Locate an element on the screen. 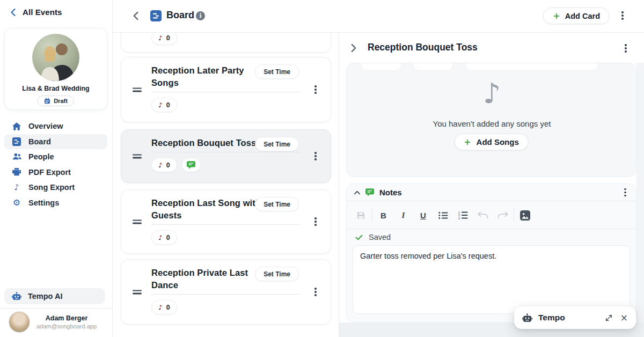 Image resolution: width=644 pixels, height=337 pixels. home-icon is located at coordinates (17, 126).